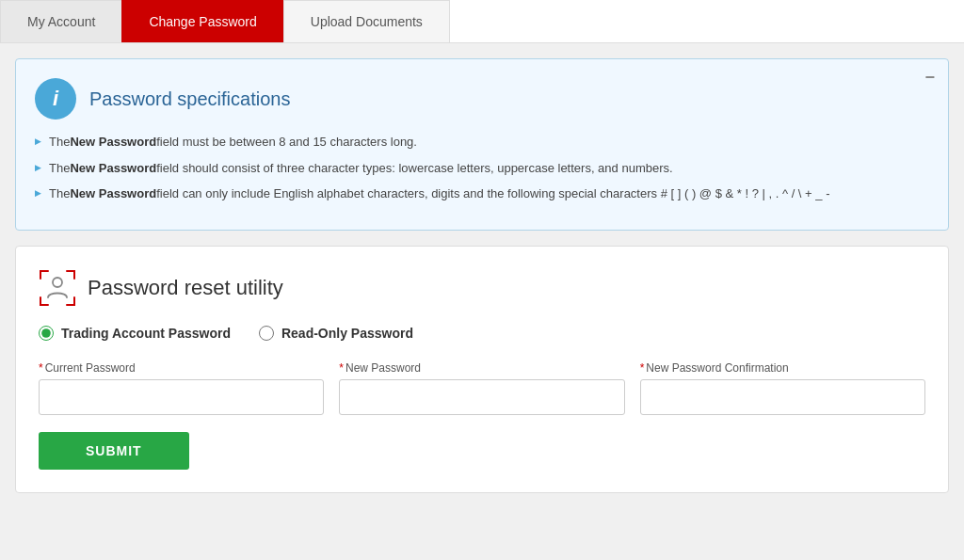 This screenshot has width=964, height=560. Describe the element at coordinates (181, 397) in the screenshot. I see `current-password-input` at that location.